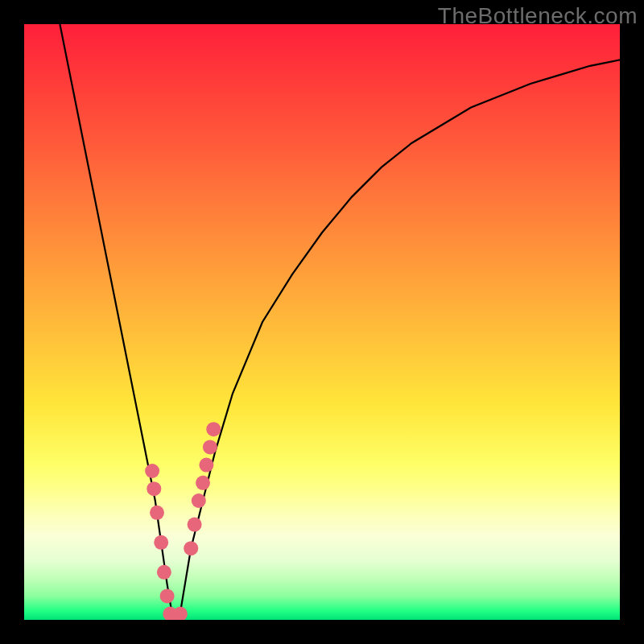 The width and height of the screenshot is (644, 644). What do you see at coordinates (183, 521) in the screenshot?
I see `curve-markers` at bounding box center [183, 521].